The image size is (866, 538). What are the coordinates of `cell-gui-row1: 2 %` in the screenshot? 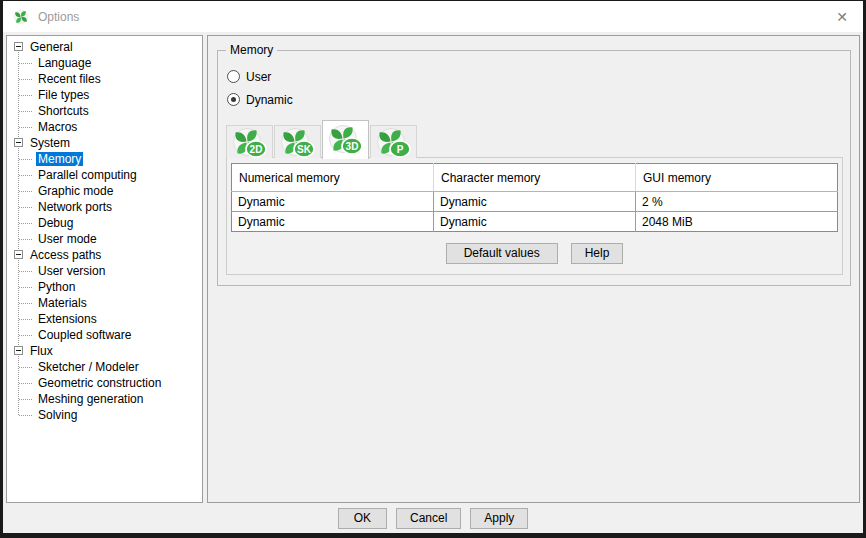 It's located at (737, 202).